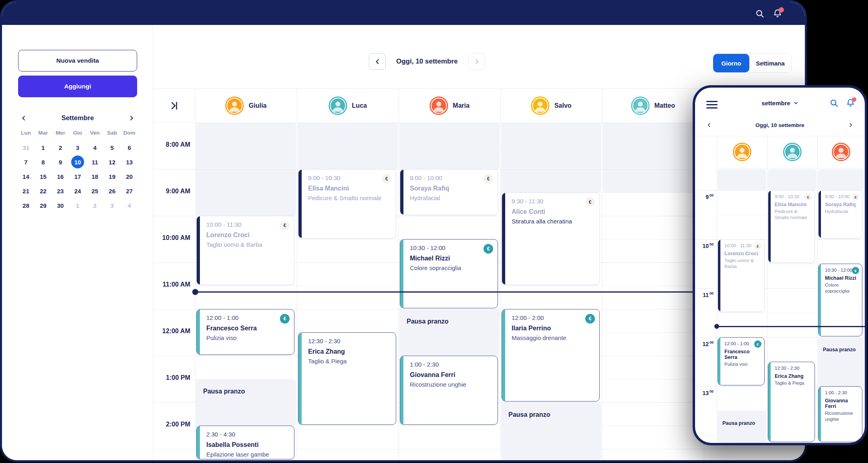 This screenshot has width=868, height=463. I want to click on phone-break-block: Pausa pranzo, so click(742, 427).